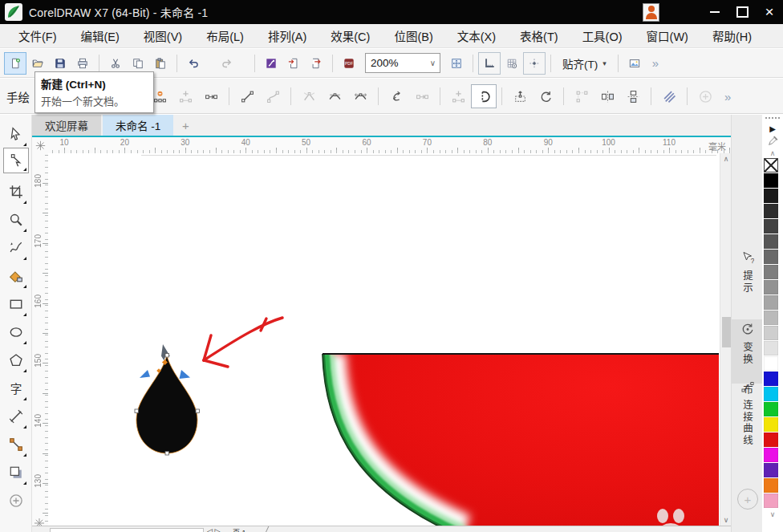 The width and height of the screenshot is (783, 532). Describe the element at coordinates (584, 63) in the screenshot. I see `snap-to-dropdown: 贴齐(T)▾` at that location.